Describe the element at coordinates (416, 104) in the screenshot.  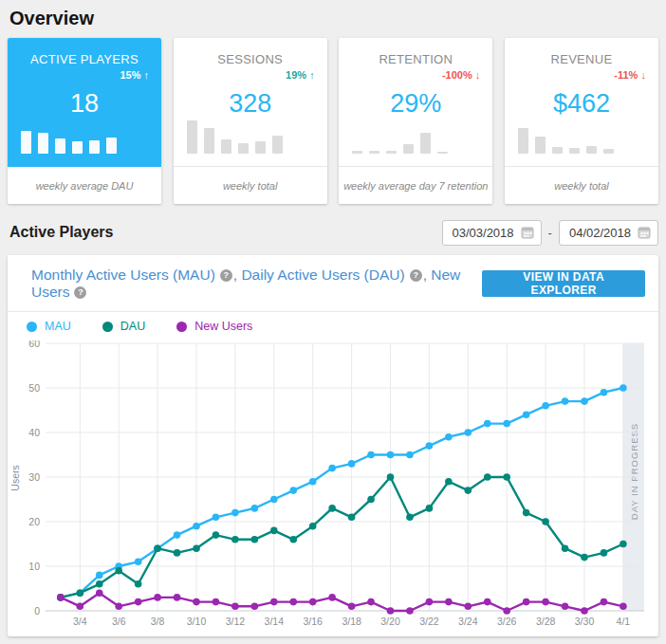
I see `kpi-value: 29%` at that location.